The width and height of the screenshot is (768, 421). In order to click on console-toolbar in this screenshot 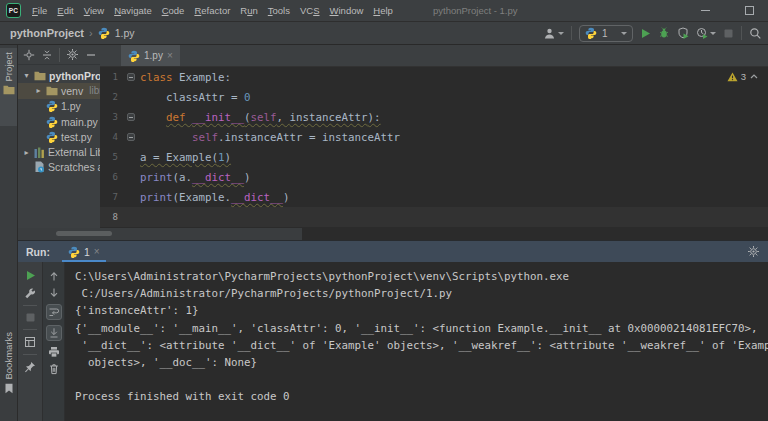, I will do `click(54, 342)`.